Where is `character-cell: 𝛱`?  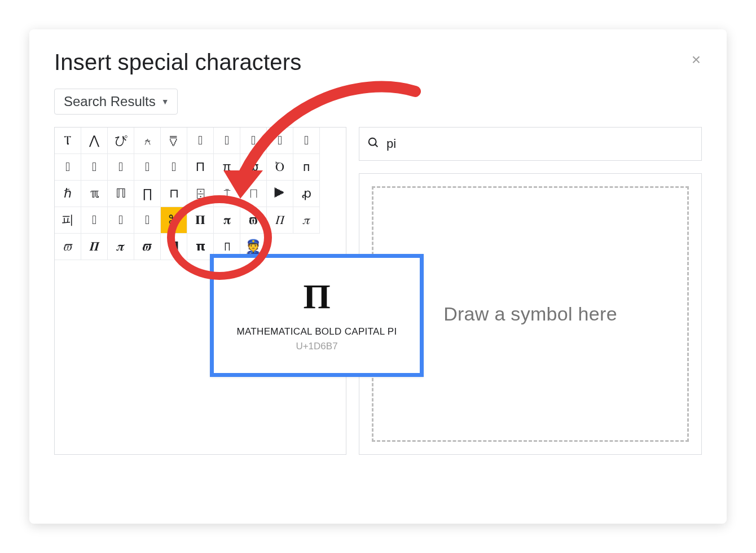 character-cell: 𝛱 is located at coordinates (280, 220).